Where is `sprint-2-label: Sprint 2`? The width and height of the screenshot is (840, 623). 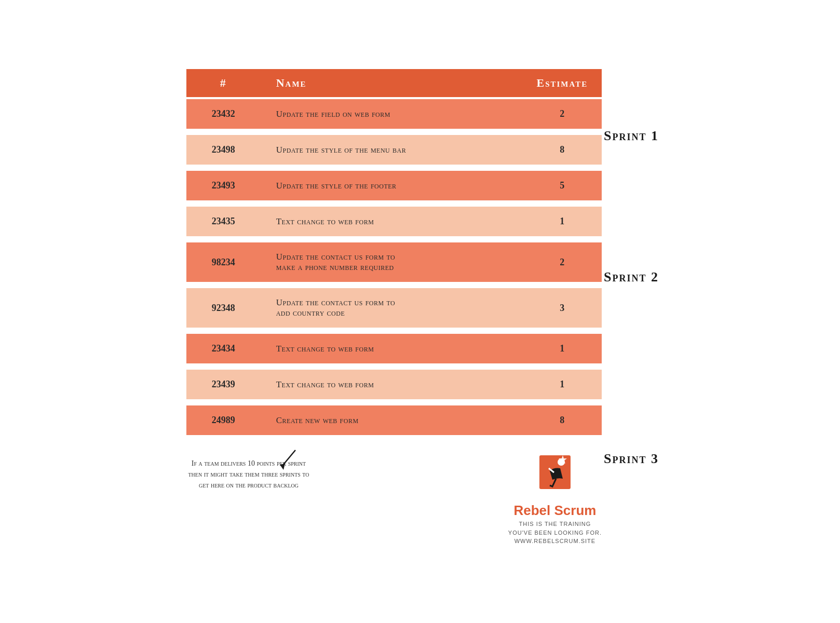 sprint-2-label: Sprint 2 is located at coordinates (631, 277).